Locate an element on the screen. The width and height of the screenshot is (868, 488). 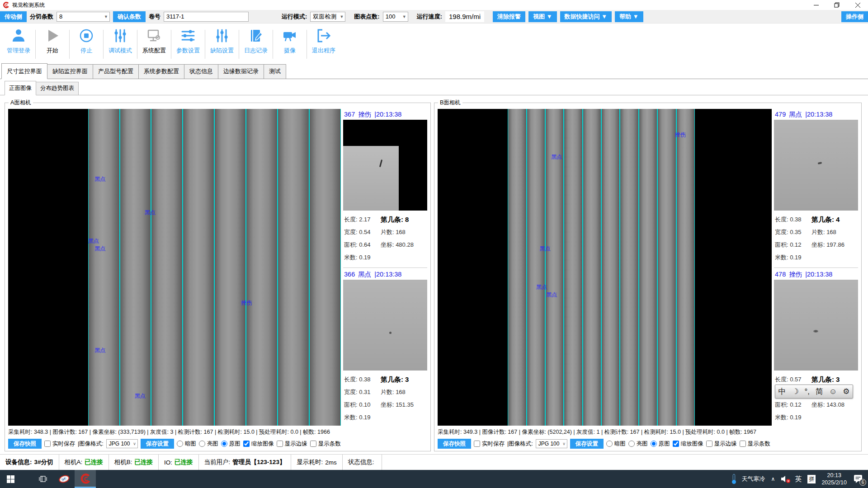
ime-emoji-icon: ☺ is located at coordinates (833, 391).